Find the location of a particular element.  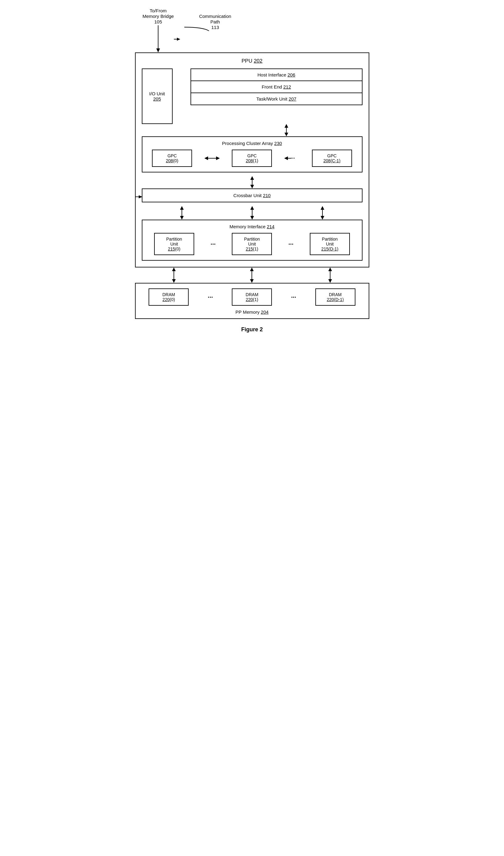

partition-dots: ··· is located at coordinates (213, 244).